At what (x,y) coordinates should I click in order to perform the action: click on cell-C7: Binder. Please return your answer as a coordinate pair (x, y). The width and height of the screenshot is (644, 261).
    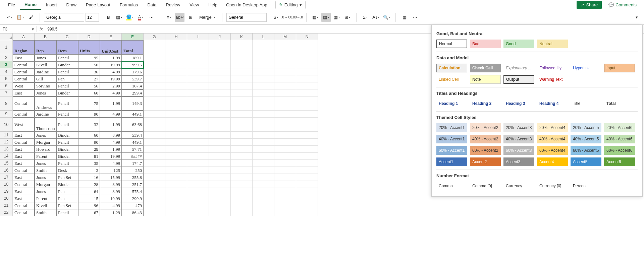
    Looking at the image, I should click on (67, 93).